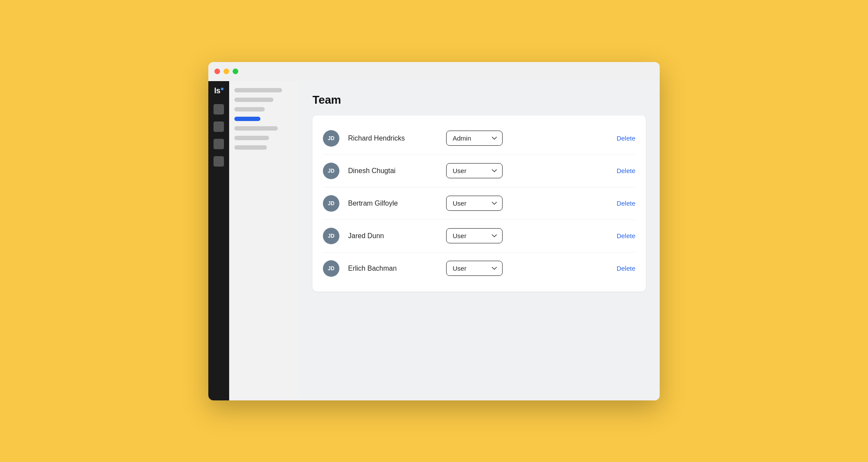 This screenshot has width=868, height=462. What do you see at coordinates (331, 203) in the screenshot?
I see `avatar-bertram: JD` at bounding box center [331, 203].